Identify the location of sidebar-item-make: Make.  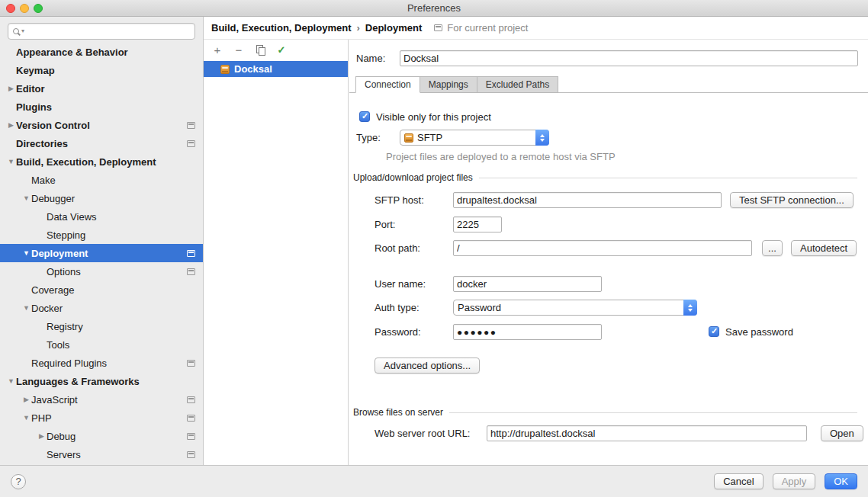
(101, 180).